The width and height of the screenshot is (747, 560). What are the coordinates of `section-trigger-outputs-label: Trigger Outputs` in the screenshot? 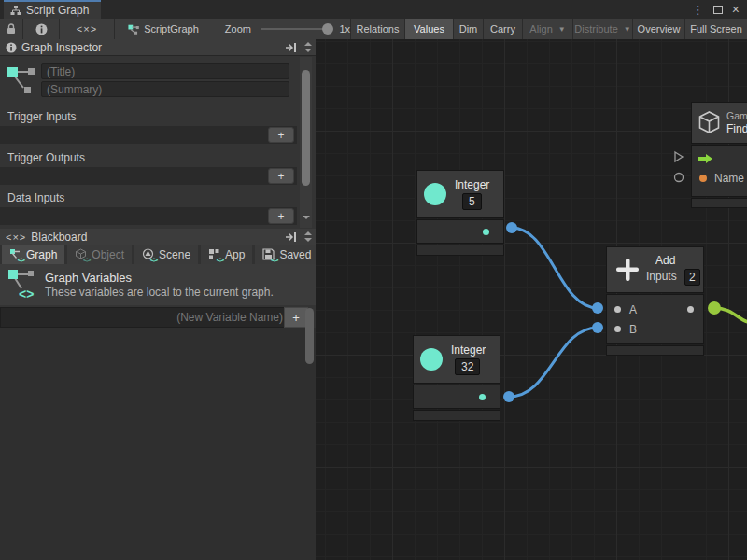 It's located at (47, 158).